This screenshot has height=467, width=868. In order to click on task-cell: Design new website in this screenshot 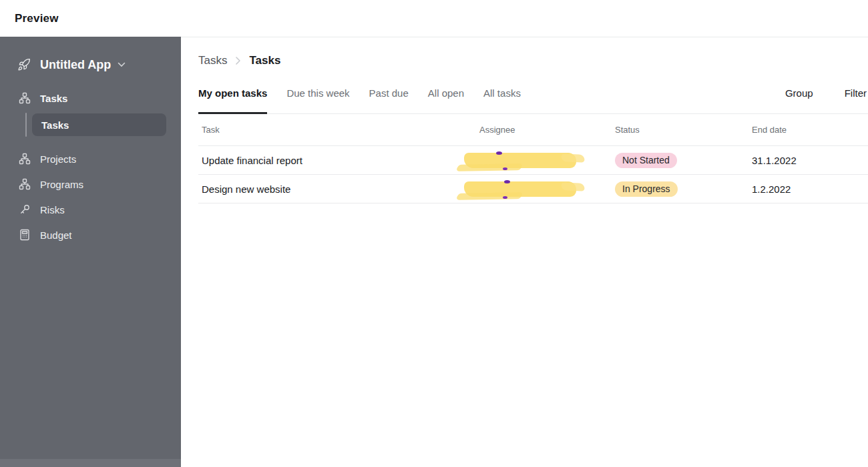, I will do `click(339, 189)`.